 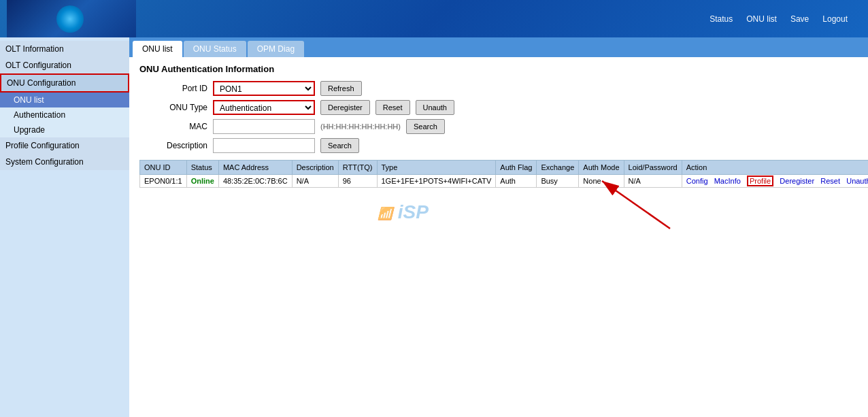 I want to click on onu-type-label: ONU Type, so click(x=173, y=107).